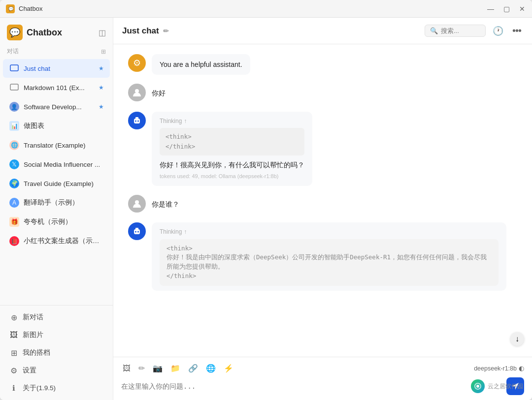  I want to click on logo-icon: 💬, so click(15, 32).